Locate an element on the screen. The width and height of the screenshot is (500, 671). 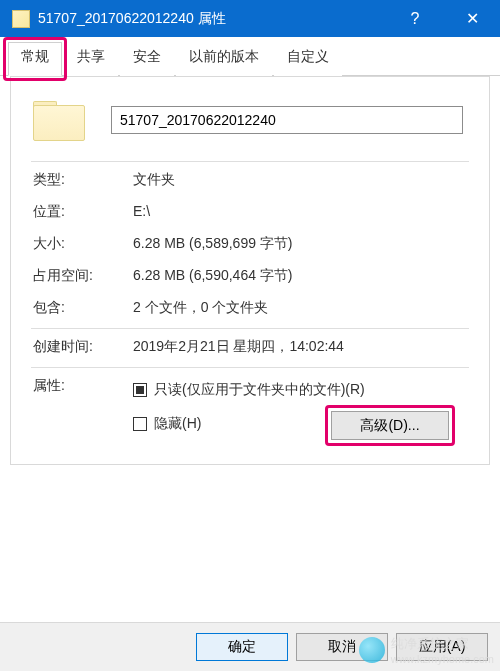
value-location: E:\ is located at coordinates (301, 212).